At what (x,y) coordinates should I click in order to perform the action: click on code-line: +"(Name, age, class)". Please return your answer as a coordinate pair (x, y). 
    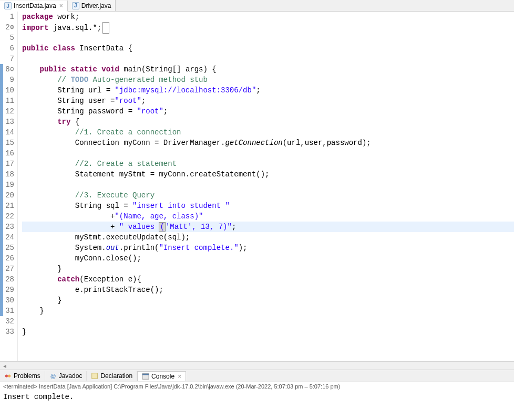
    Looking at the image, I should click on (268, 216).